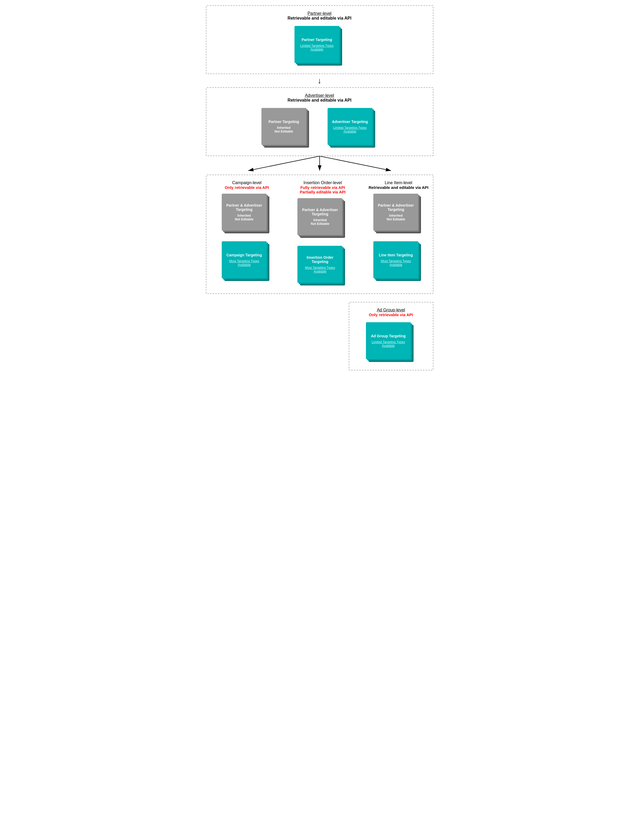 The height and width of the screenshot is (840, 639). What do you see at coordinates (323, 234) in the screenshot?
I see `io-column: Insertion Order-level Fully retrievable …` at bounding box center [323, 234].